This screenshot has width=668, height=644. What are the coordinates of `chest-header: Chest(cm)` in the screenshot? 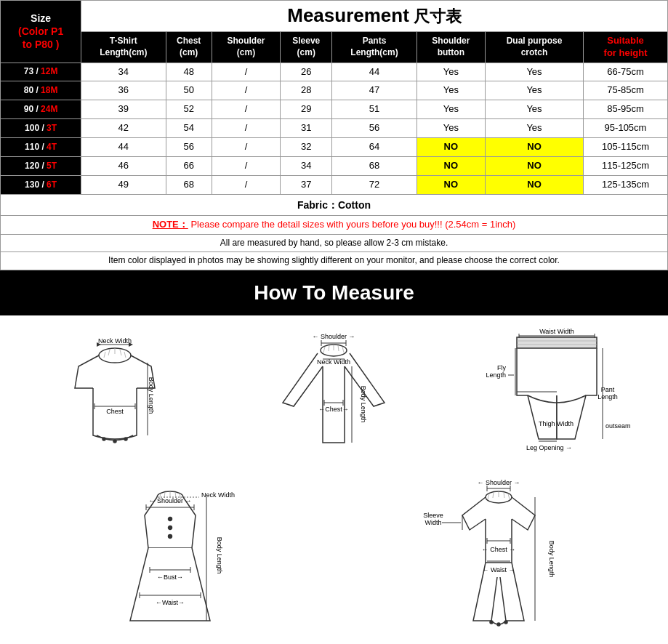 It's located at (189, 47).